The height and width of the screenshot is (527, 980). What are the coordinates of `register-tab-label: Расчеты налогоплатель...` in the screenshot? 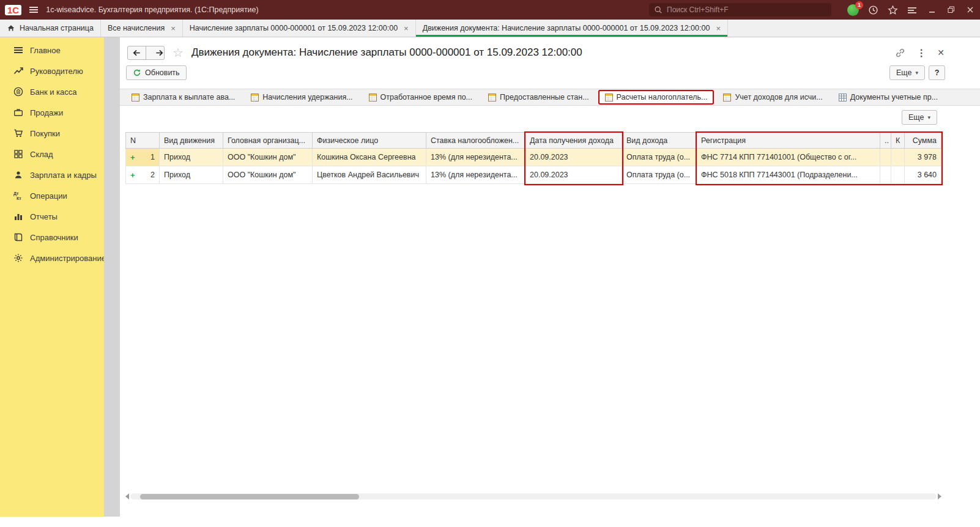 It's located at (662, 97).